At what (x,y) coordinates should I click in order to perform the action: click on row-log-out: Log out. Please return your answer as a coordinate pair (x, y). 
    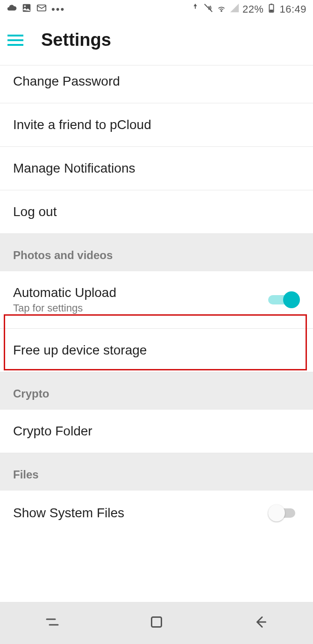
    Looking at the image, I should click on (156, 212).